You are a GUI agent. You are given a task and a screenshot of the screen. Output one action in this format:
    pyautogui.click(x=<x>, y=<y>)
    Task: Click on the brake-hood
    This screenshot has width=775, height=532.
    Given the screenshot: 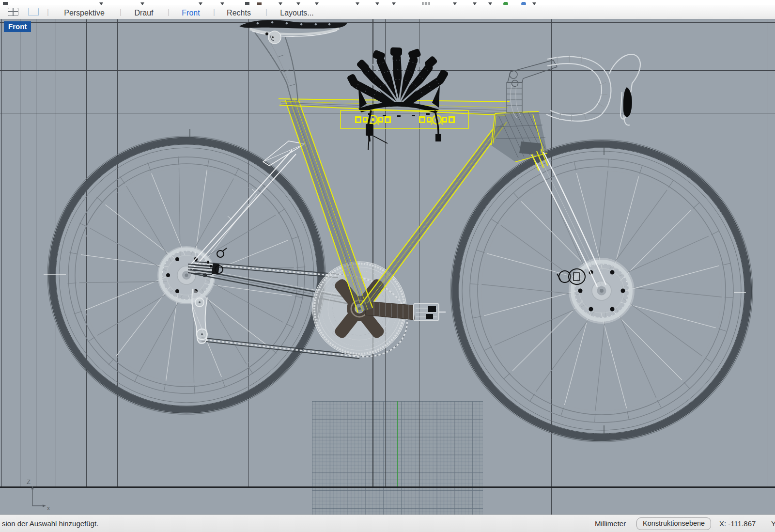 What is the action you would take?
    pyautogui.click(x=625, y=90)
    